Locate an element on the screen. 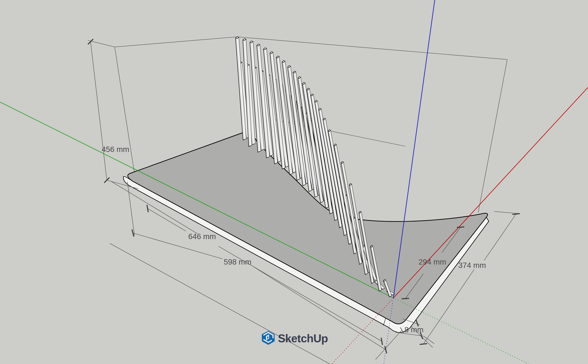  dimension-label-outer-width: 374 mm is located at coordinates (472, 265).